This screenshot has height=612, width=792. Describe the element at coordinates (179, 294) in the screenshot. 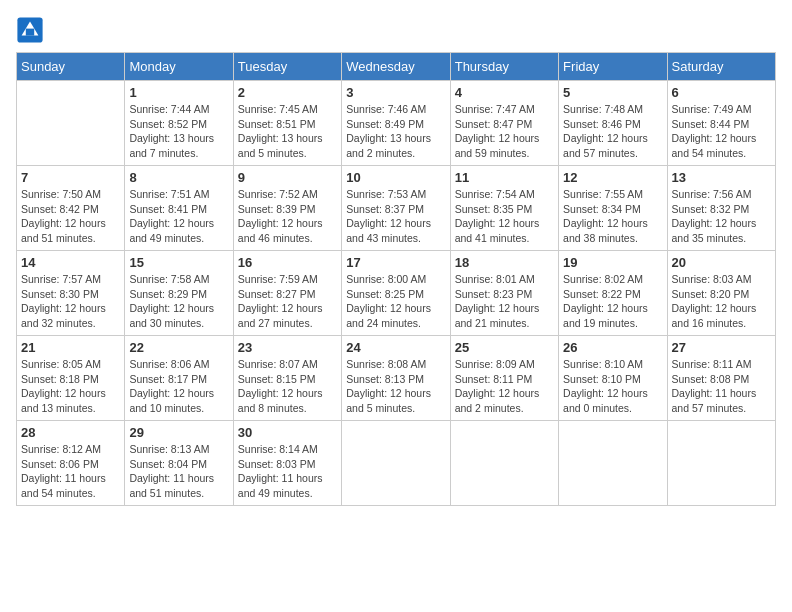

I see `day-cell: 15Sunrise: 7:58 AMSunset: 8:29 PMDayligh…` at that location.